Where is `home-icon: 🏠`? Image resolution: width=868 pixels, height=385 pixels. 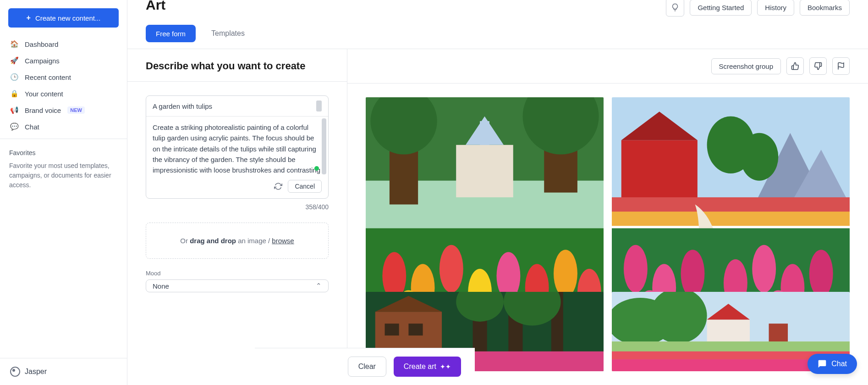 home-icon: 🏠 is located at coordinates (14, 44).